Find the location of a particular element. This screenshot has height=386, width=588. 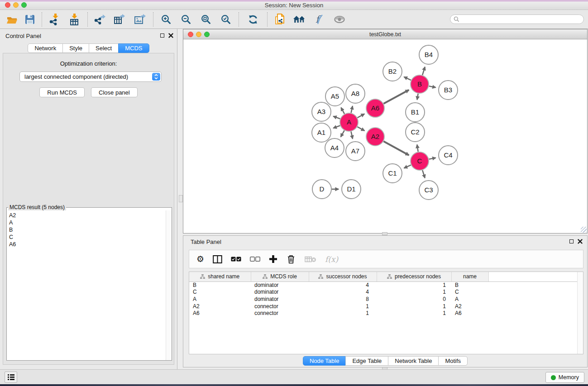

vizmap-format-button: f is located at coordinates (319, 19).